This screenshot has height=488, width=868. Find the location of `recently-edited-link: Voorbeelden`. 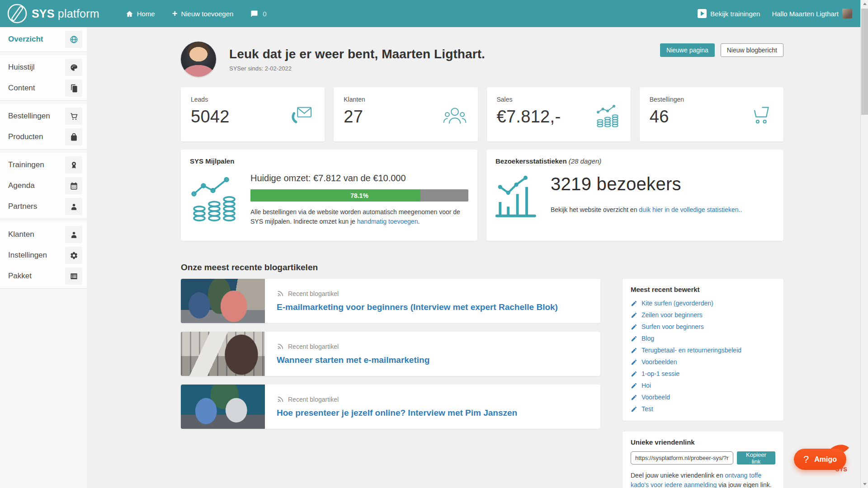

recently-edited-link: Voorbeelden is located at coordinates (659, 362).